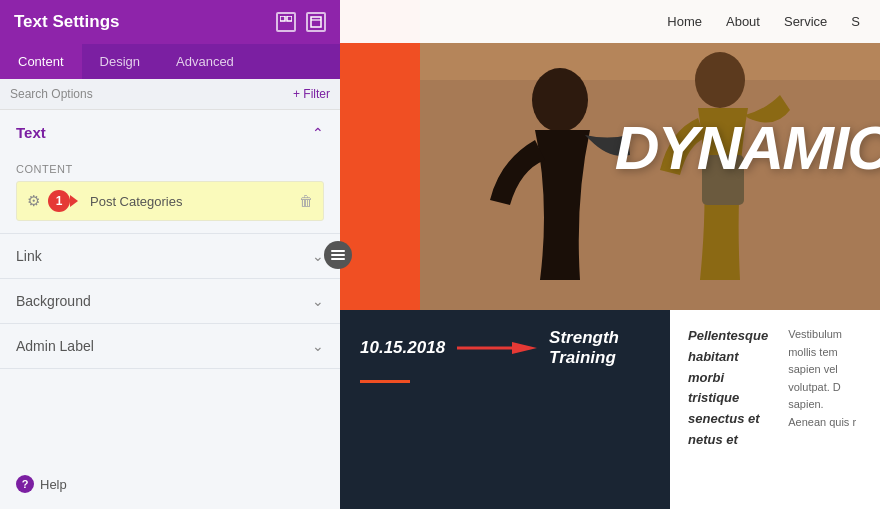 The image size is (880, 509). I want to click on chevron-up-icon: ⌃, so click(318, 133).